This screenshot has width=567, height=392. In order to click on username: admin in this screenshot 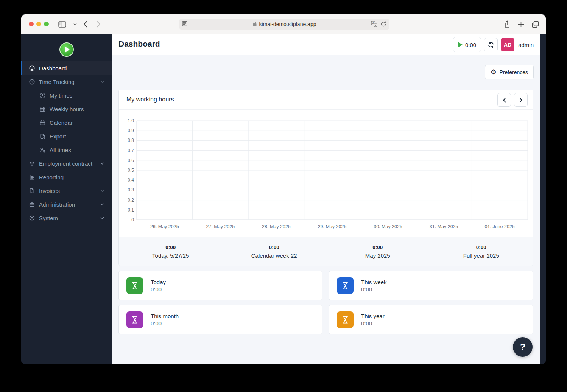, I will do `click(526, 45)`.